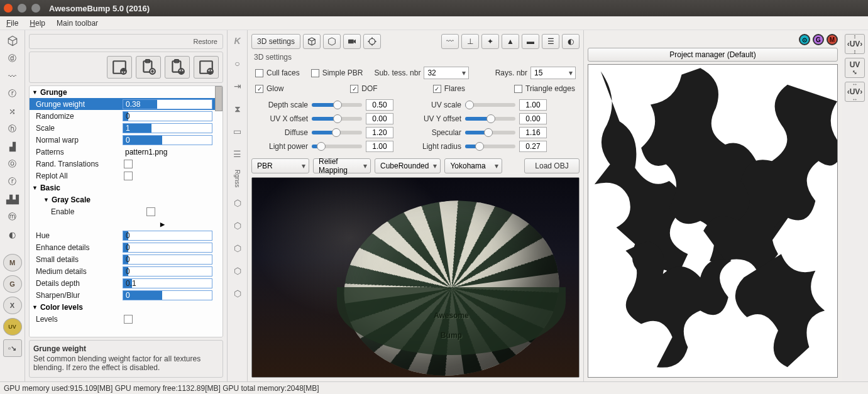 This screenshot has height=394, width=868. What do you see at coordinates (126, 271) in the screenshot?
I see `row-medium-details: Medium details0` at bounding box center [126, 271].